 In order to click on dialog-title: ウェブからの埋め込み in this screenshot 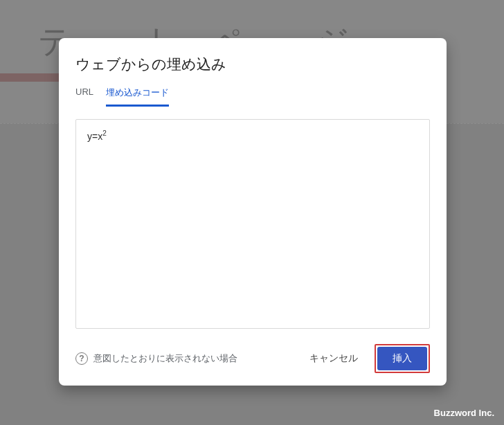, I will do `click(253, 64)`.